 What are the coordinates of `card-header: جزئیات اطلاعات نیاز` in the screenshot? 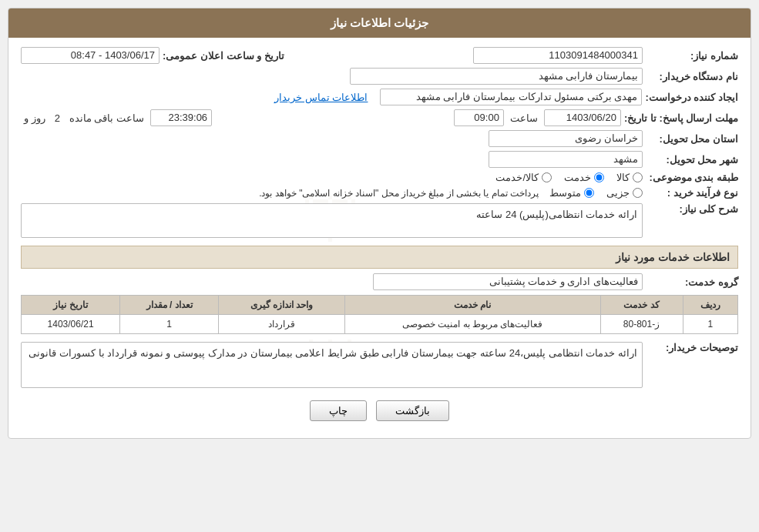 It's located at (379, 23).